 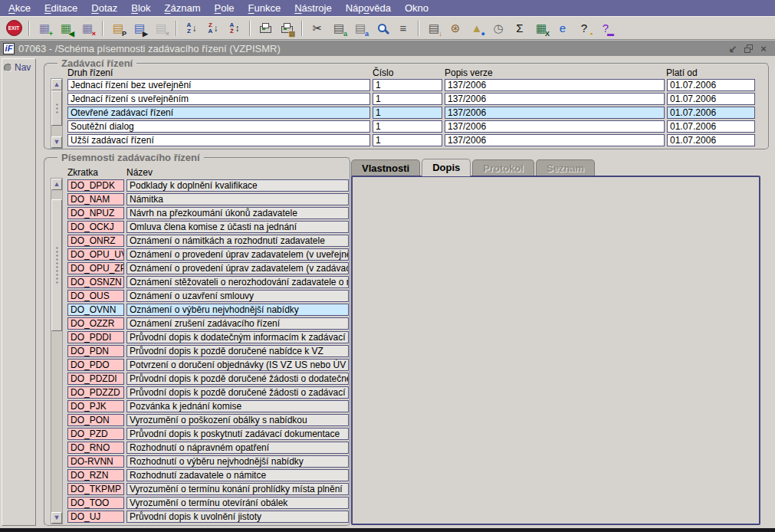 What do you see at coordinates (219, 85) in the screenshot?
I see `field-druh: Jednací řízení bez uveřejnění` at bounding box center [219, 85].